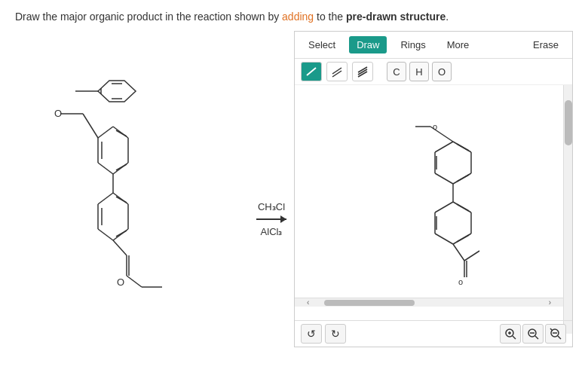 The width and height of the screenshot is (588, 391). Describe the element at coordinates (322, 45) in the screenshot. I see `select-button: Select` at that location.